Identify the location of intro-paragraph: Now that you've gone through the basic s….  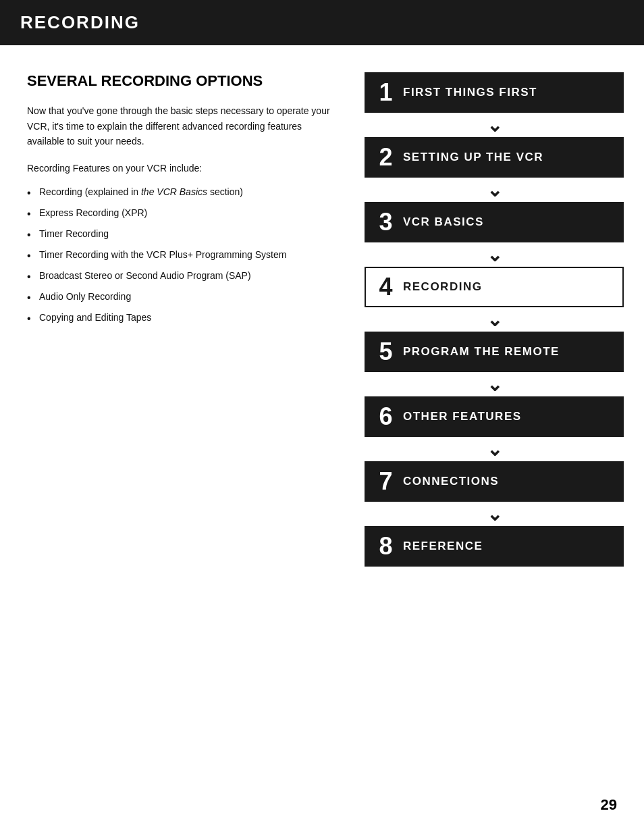
(182, 126).